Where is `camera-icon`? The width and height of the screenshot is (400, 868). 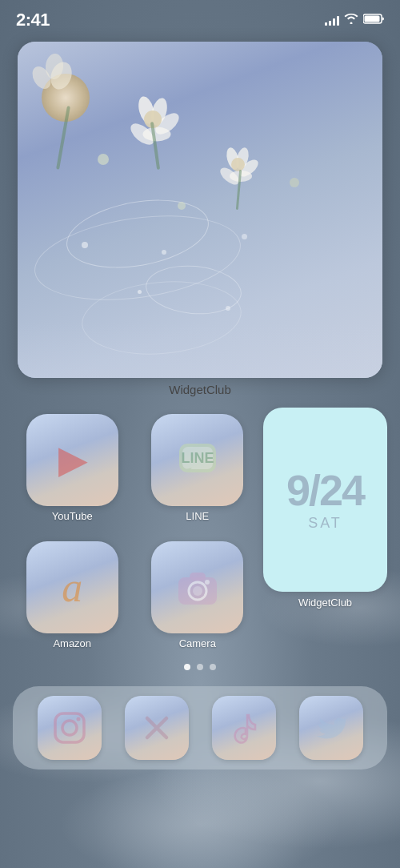
camera-icon is located at coordinates (197, 588).